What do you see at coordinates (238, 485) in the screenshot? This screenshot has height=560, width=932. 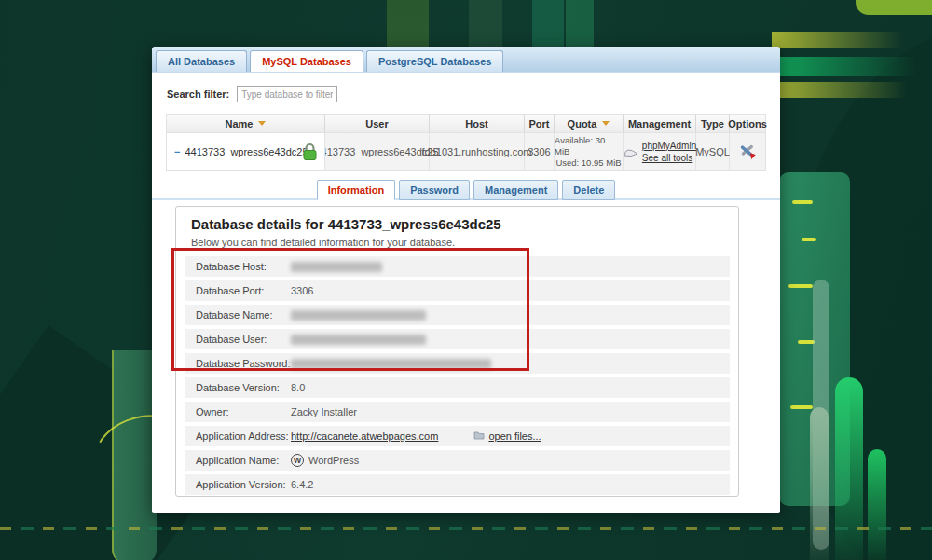 I see `detail-label: Application Version:` at bounding box center [238, 485].